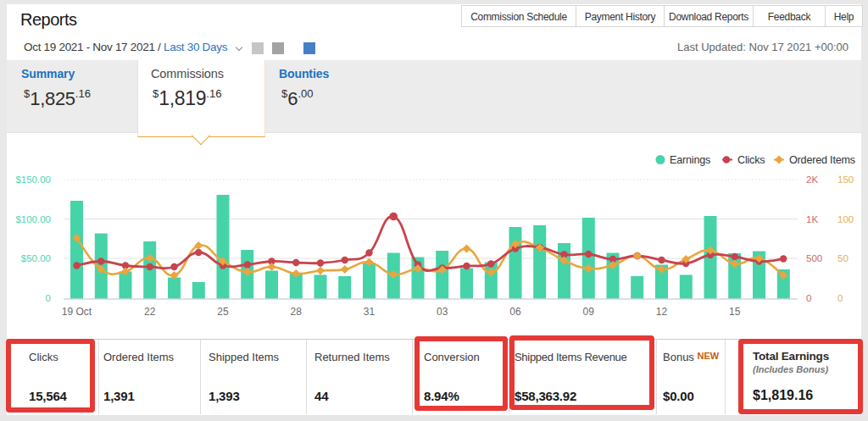 This screenshot has width=868, height=421. Describe the element at coordinates (814, 258) in the screenshot. I see `svg-text: 500` at that location.